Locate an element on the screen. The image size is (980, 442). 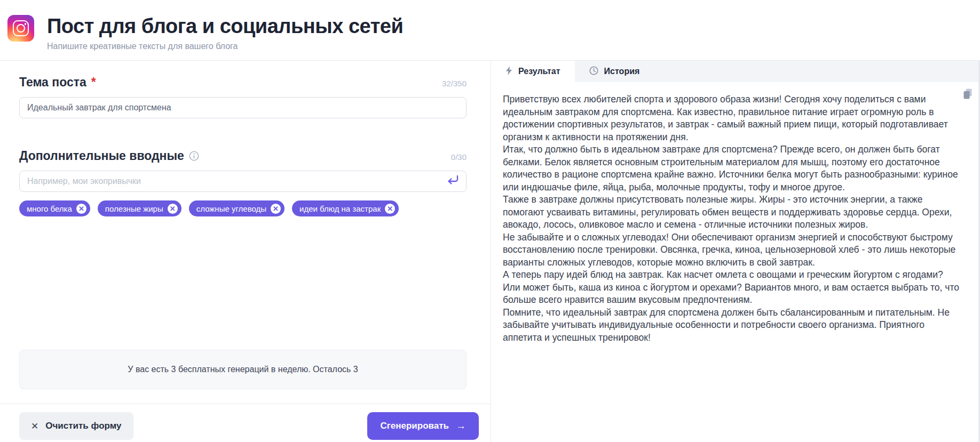
generate-button: Сгенерировать → is located at coordinates (423, 426).